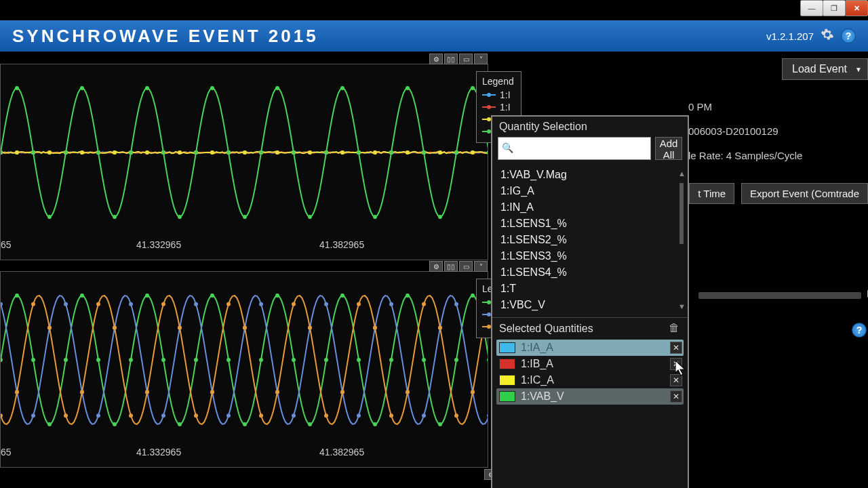 The height and width of the screenshot is (488, 868). Describe the element at coordinates (590, 272) in the screenshot. I see `quantity-item: 1:LSENS4_%` at that location.